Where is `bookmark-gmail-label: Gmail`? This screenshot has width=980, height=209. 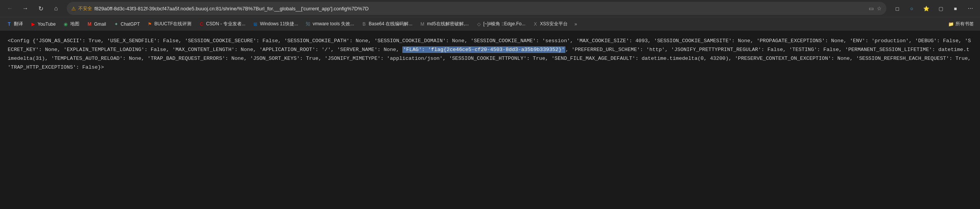 bookmark-gmail-label: Gmail is located at coordinates (100, 24).